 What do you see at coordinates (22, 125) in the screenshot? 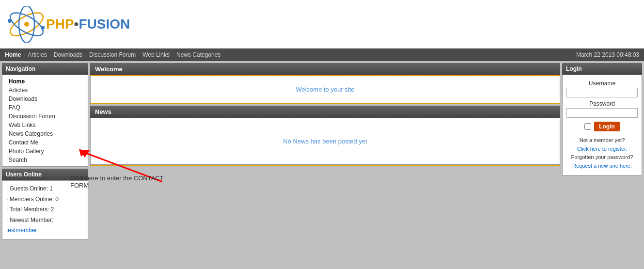
I see `nav-link-weblinks: Web Links` at bounding box center [22, 125].